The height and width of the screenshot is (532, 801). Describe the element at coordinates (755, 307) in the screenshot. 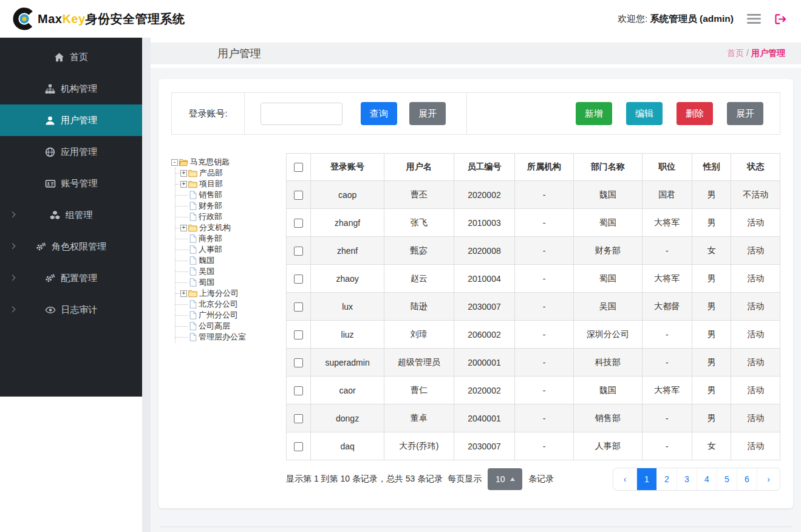

I see `cell: 活动` at that location.